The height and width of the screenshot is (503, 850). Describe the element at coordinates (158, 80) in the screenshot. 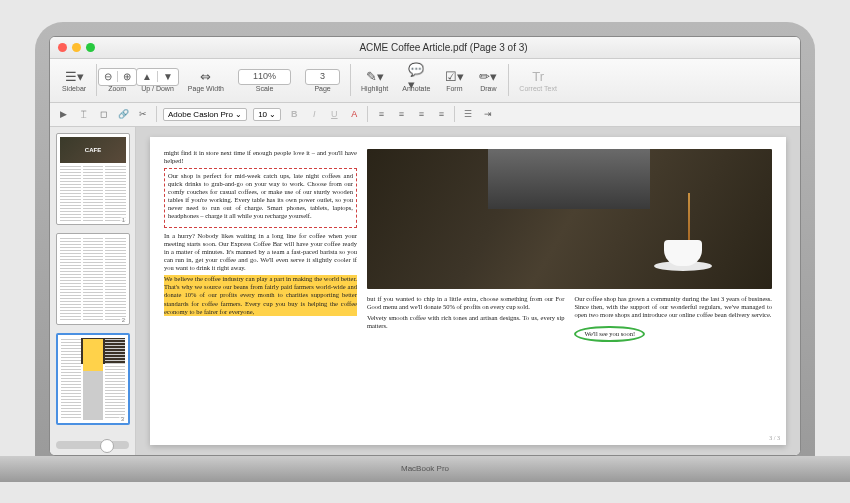

I see `page-nav-controls: ▲▼Up / Down` at that location.